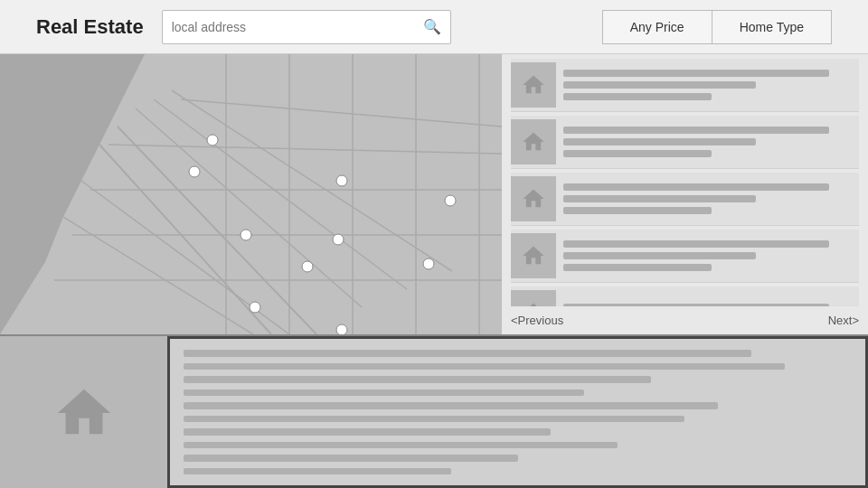 The image size is (868, 488). What do you see at coordinates (656, 27) in the screenshot?
I see `price-filter-button: Any Price` at bounding box center [656, 27].